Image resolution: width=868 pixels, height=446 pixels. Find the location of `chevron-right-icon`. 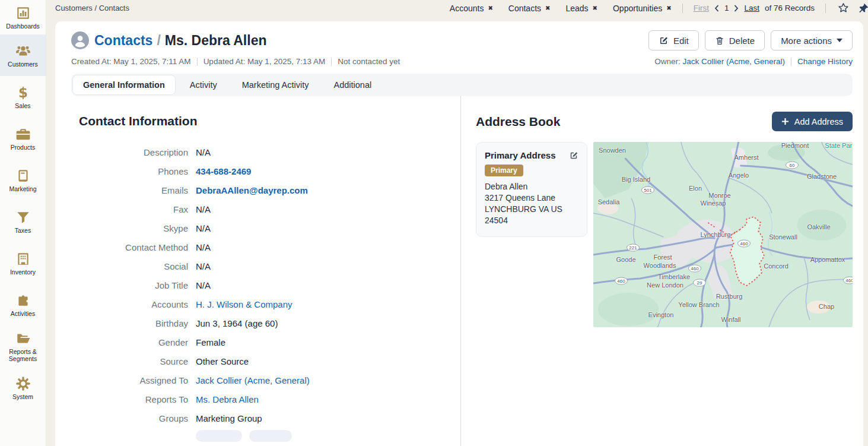

chevron-right-icon is located at coordinates (736, 8).